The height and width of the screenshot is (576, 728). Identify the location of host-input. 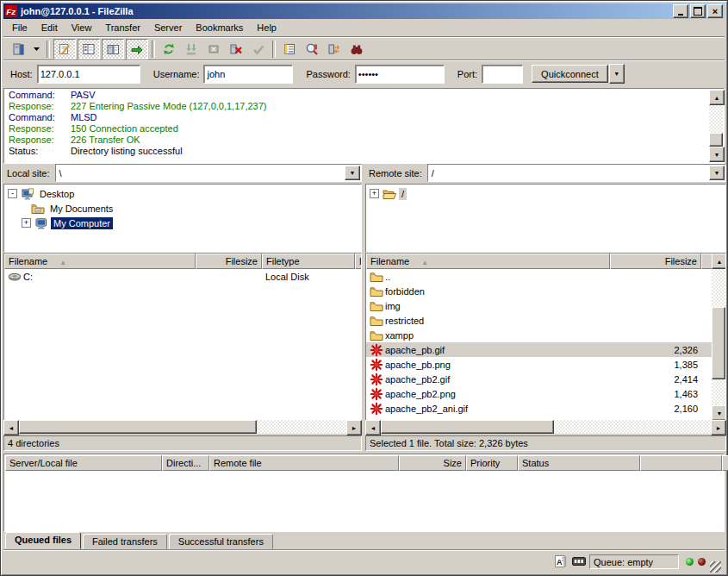
(89, 74).